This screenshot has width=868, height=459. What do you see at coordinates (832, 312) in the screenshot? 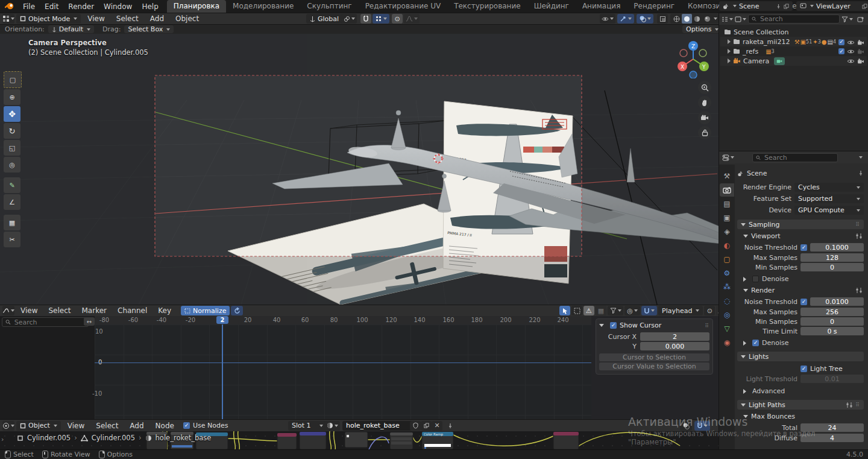
I see `render-max-samples-field: 256` at bounding box center [832, 312].